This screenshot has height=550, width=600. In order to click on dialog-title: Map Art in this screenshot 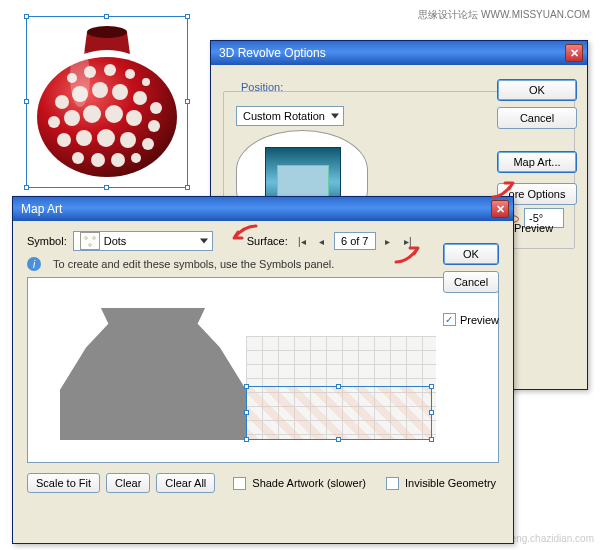, I will do `click(42, 209)`.